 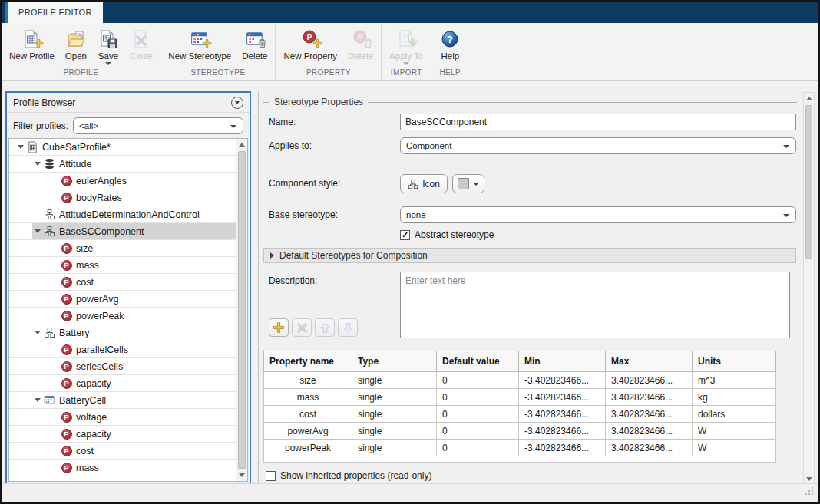 What do you see at coordinates (406, 64) in the screenshot?
I see `apply-to-dropdown-arrow` at bounding box center [406, 64].